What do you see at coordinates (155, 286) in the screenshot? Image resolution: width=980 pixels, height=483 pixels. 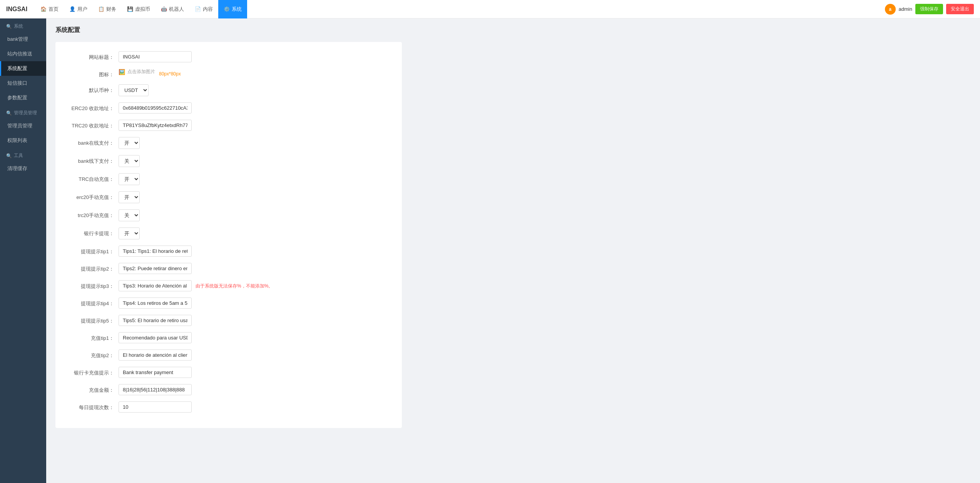 I see `form-control-withdraw-tip3` at bounding box center [155, 286].